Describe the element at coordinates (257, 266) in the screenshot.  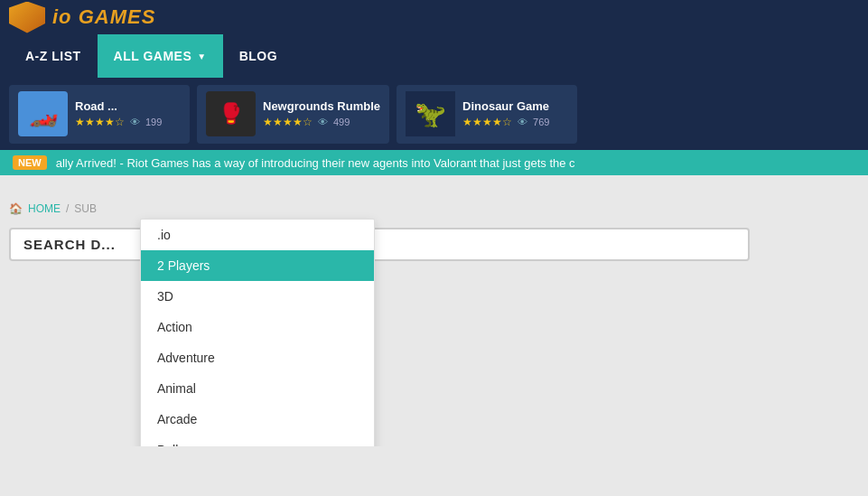
I see `dropdown-item-2-players: 2 Players` at that location.